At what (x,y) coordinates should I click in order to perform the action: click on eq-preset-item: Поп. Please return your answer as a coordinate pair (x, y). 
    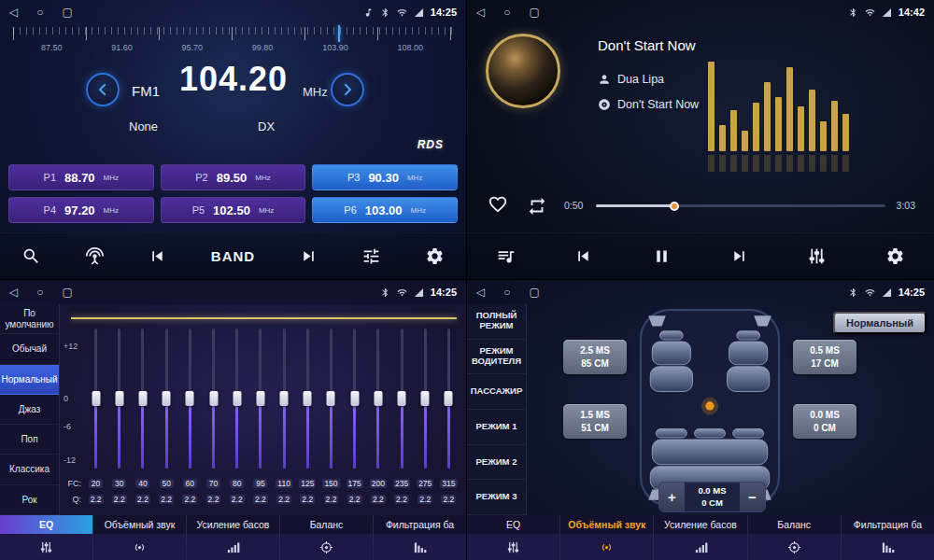
    Looking at the image, I should click on (30, 440).